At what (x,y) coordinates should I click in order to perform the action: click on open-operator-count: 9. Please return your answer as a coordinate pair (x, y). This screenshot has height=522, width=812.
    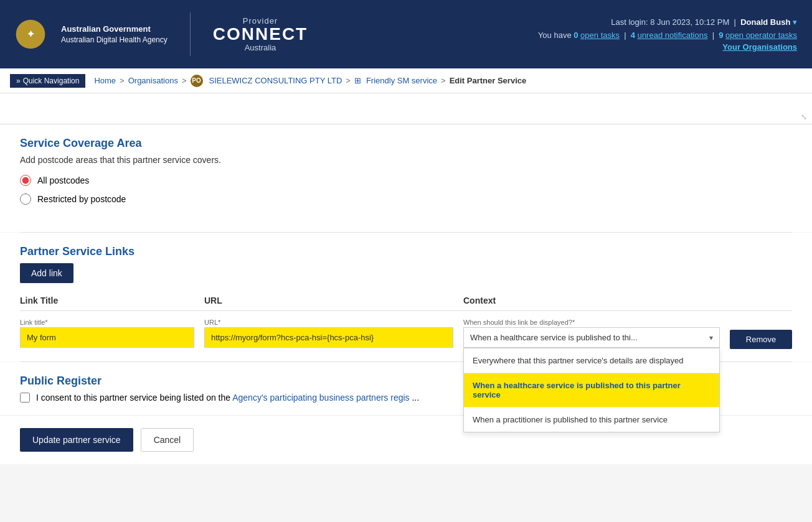
    Looking at the image, I should click on (721, 35).